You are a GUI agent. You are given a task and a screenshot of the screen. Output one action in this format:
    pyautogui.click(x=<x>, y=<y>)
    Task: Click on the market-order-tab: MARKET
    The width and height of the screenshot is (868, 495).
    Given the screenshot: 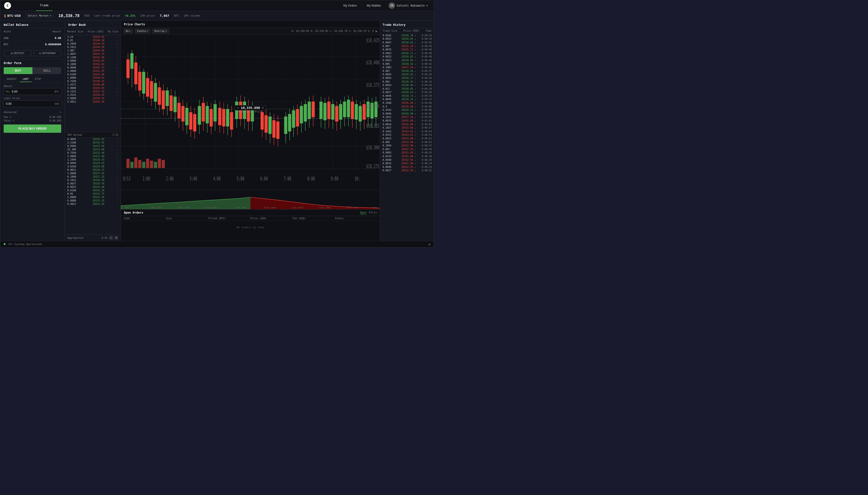 What is the action you would take?
    pyautogui.click(x=12, y=79)
    